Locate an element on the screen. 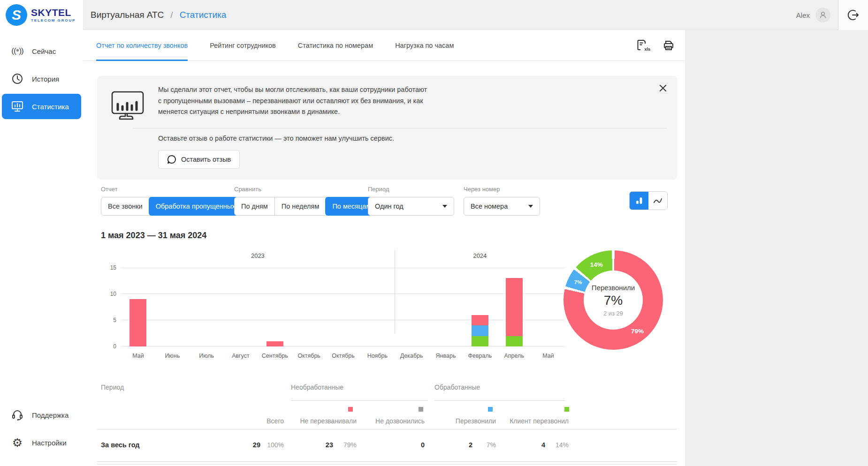 Image resolution: width=868 pixels, height=466 pixels. user-name: Alex is located at coordinates (803, 15).